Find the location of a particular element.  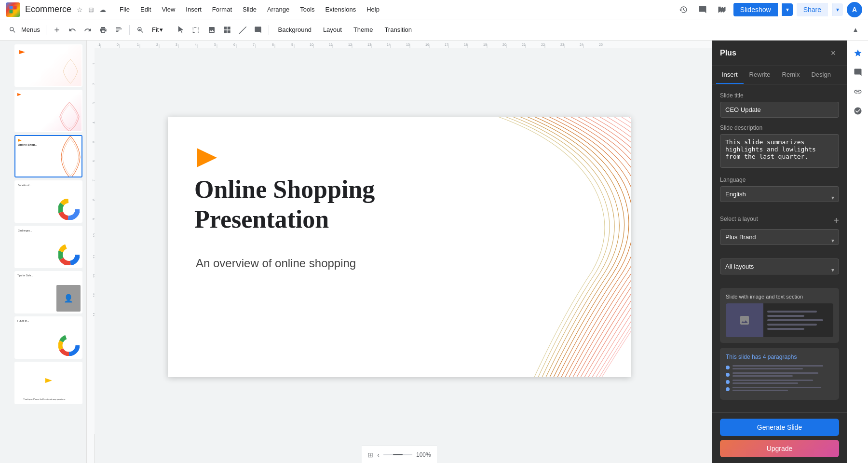

brand-select-wrapper: Plus Brand ▾ is located at coordinates (779, 240).